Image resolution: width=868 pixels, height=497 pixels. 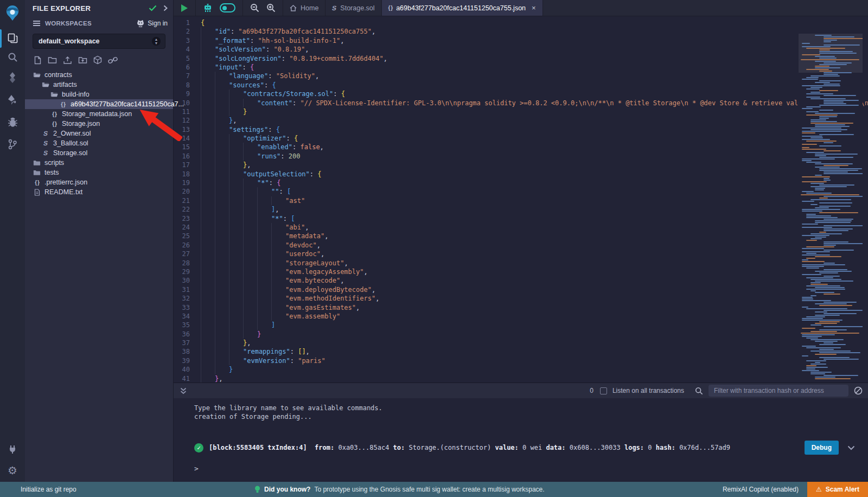 I want to click on code-line-22: 22],, so click(x=521, y=209).